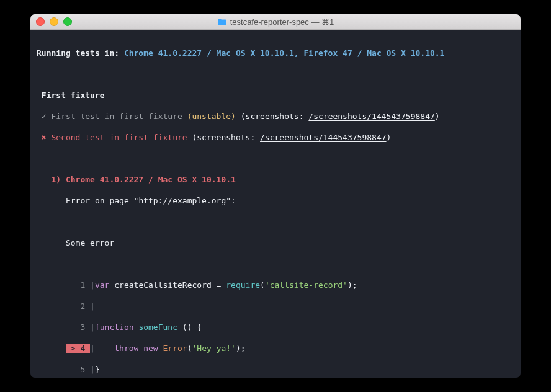  What do you see at coordinates (282, 22) in the screenshot?
I see `window-title-text: testcafe-reporter-spec — ⌘1` at bounding box center [282, 22].